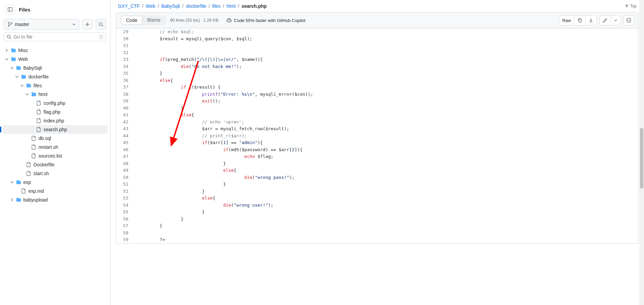 The height and width of the screenshot is (305, 644). What do you see at coordinates (126, 95) in the screenshot?
I see `line-number: 38` at bounding box center [126, 95].